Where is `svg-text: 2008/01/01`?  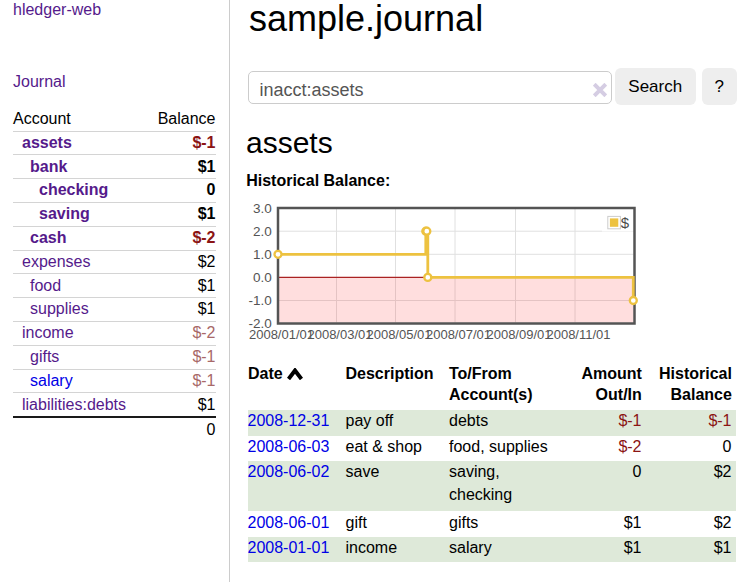
svg-text: 2008/01/01 is located at coordinates (282, 334).